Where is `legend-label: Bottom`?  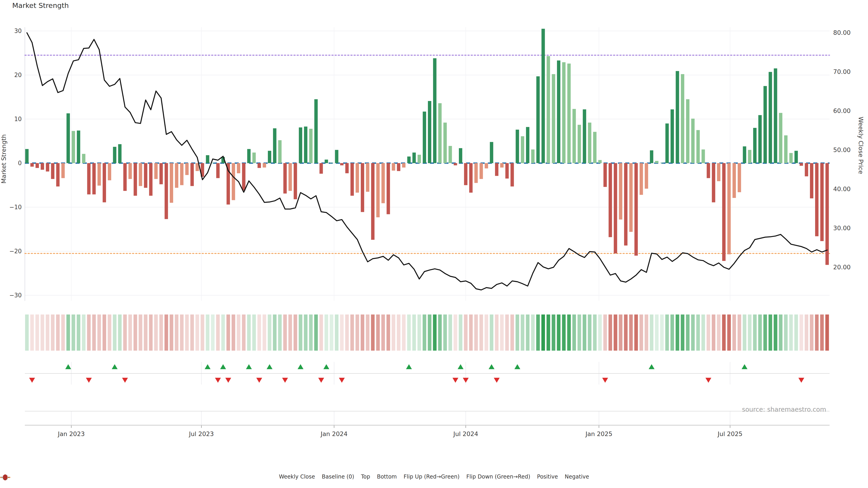
legend-label: Bottom is located at coordinates (387, 477).